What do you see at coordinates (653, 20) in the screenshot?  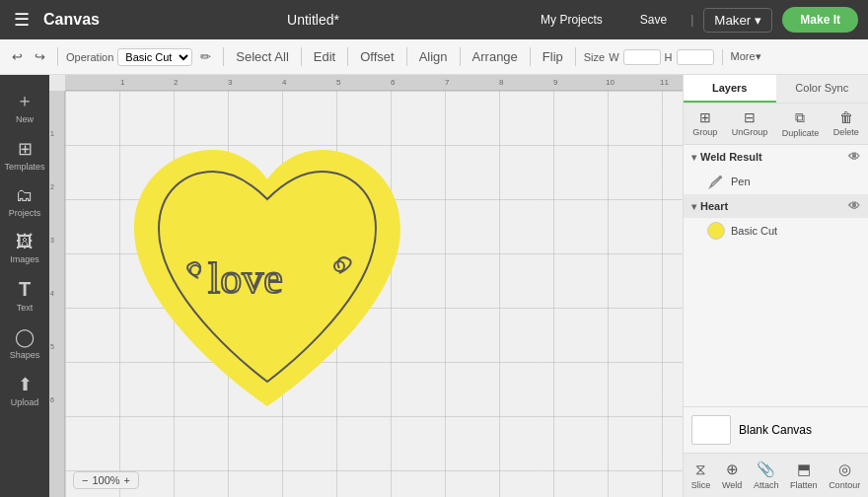 I see `save-button: Save` at bounding box center [653, 20].